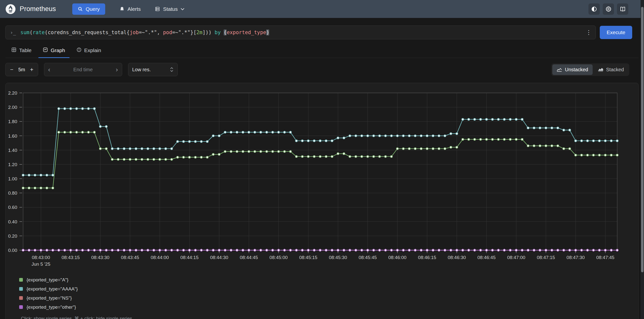 The width and height of the screenshot is (644, 319). I want to click on execute-button: Execute, so click(616, 32).